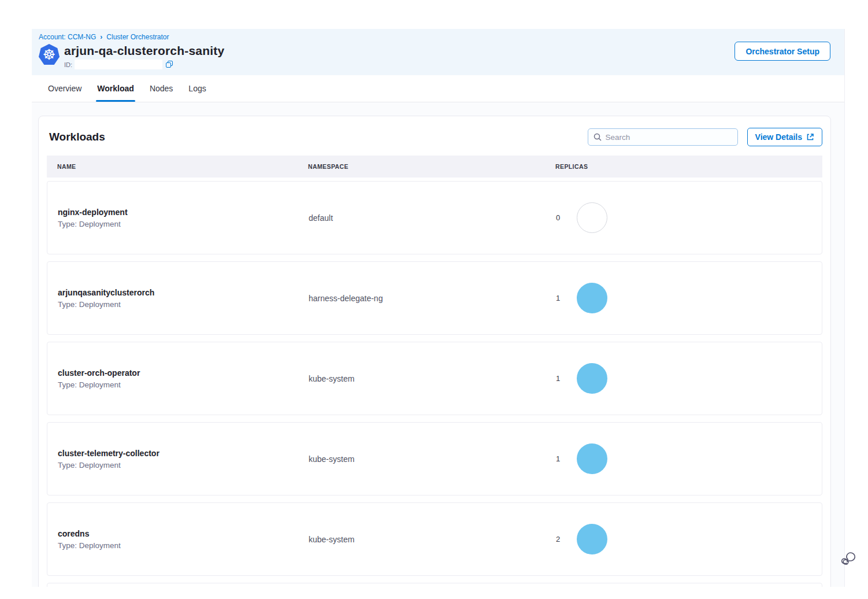 The image size is (868, 599). Describe the element at coordinates (144, 51) in the screenshot. I see `page-title: arjun-qa-clusterorch-sanity` at that location.